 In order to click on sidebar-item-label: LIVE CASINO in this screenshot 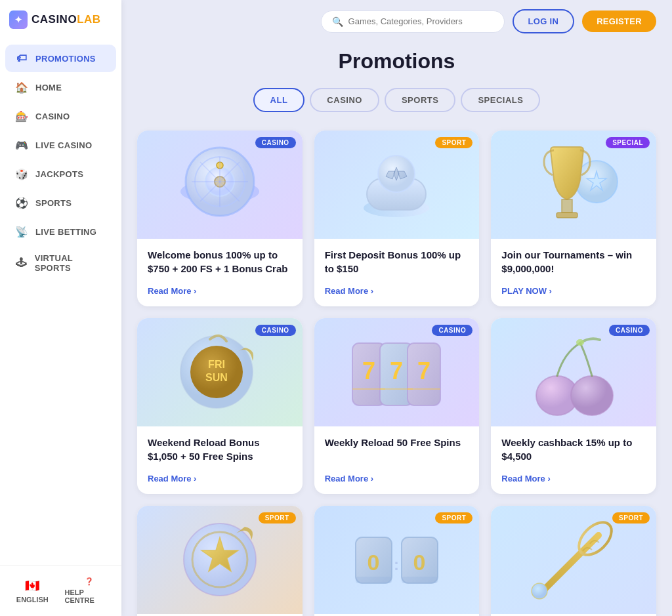, I will do `click(64, 146)`.